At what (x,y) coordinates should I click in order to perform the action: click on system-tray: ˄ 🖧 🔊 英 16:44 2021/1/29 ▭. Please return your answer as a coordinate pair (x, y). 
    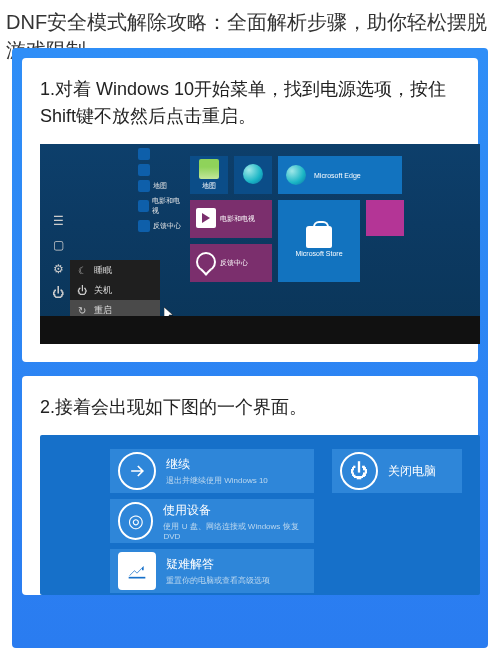
    Looking at the image, I should click on (424, 330).